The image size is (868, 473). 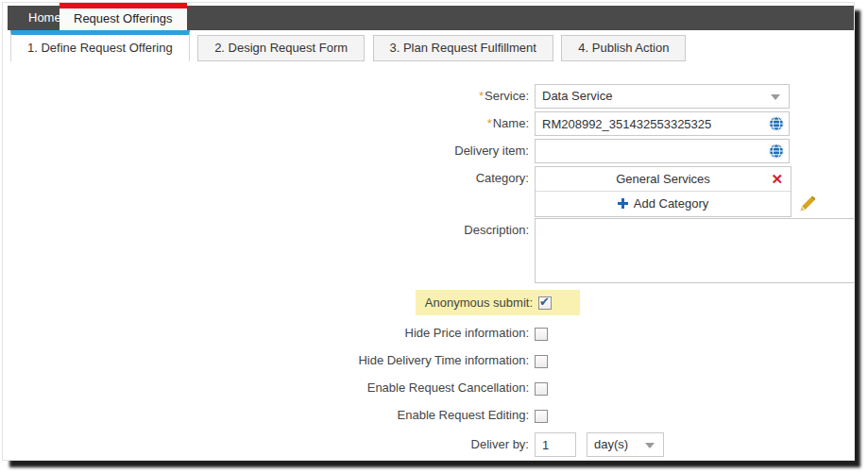 What do you see at coordinates (429, 388) in the screenshot?
I see `enable-cancellation-row: Enable Request Cancellation:` at bounding box center [429, 388].